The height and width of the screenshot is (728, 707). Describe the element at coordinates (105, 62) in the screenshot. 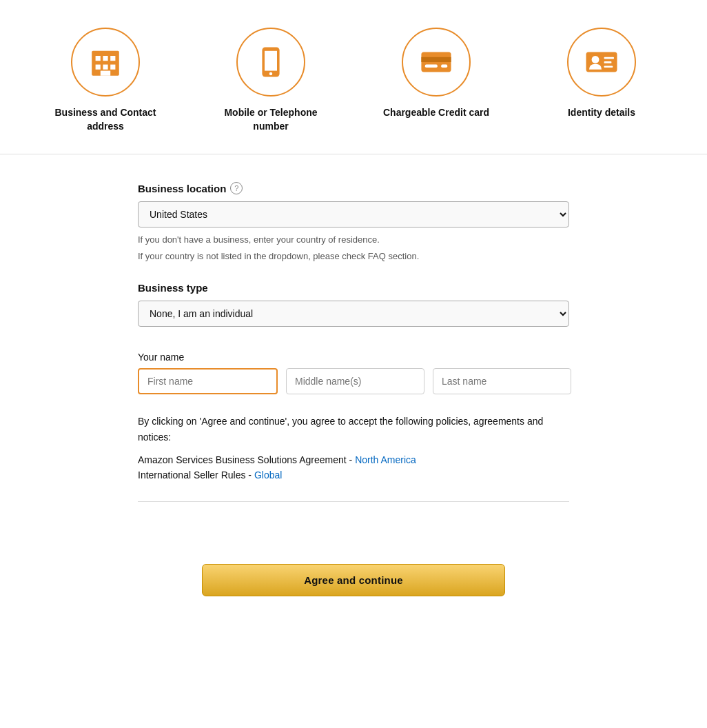

I see `building-icon` at that location.